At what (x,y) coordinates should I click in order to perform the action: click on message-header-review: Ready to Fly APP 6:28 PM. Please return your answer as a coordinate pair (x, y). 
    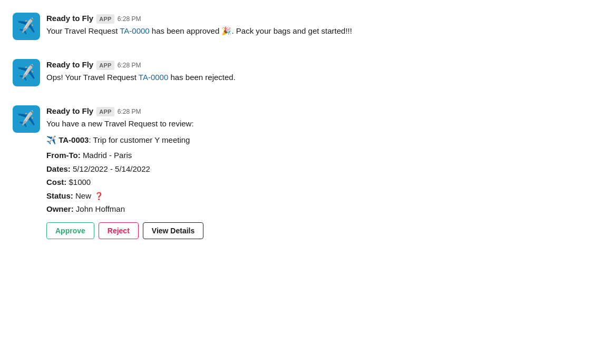
    Looking at the image, I should click on (314, 111).